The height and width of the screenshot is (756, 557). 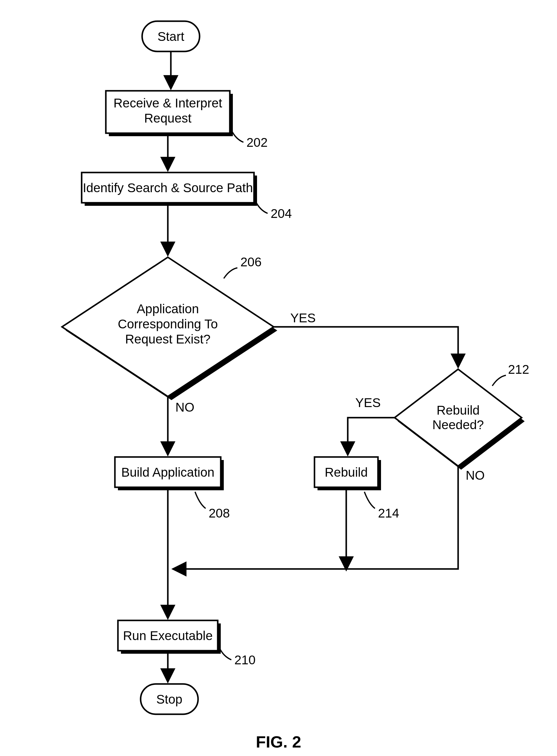 What do you see at coordinates (169, 189) in the screenshot?
I see `node-204: Identify Search & Source Path` at bounding box center [169, 189].